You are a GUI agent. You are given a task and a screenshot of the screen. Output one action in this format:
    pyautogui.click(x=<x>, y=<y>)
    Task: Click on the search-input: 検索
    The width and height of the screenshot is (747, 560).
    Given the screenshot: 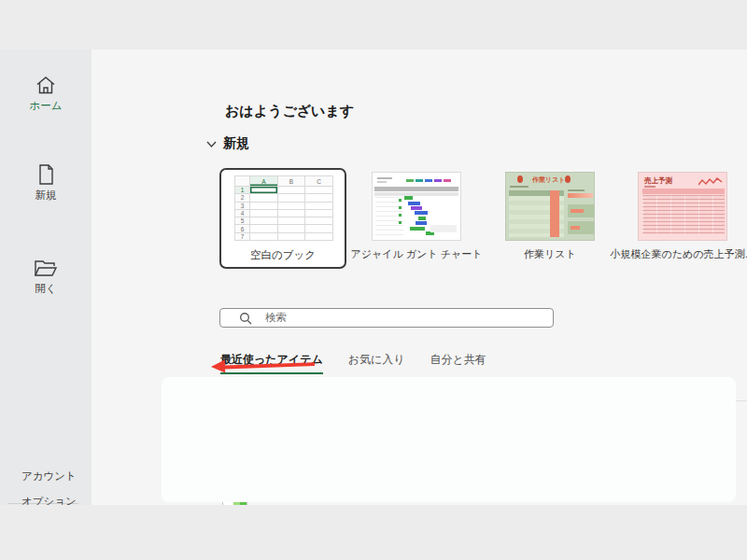 What is the action you would take?
    pyautogui.click(x=387, y=317)
    